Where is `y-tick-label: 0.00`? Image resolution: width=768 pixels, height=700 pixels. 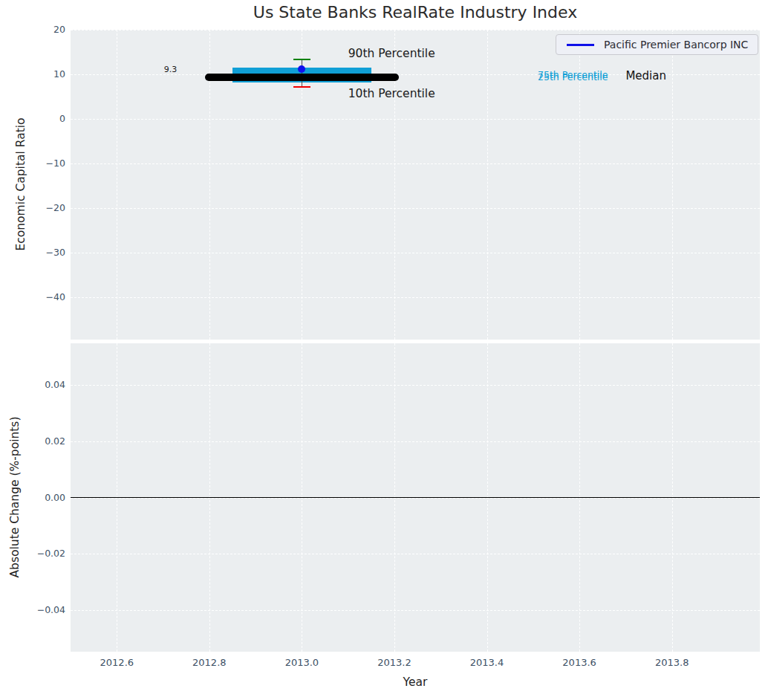 y-tick-label: 0.00 is located at coordinates (39, 498).